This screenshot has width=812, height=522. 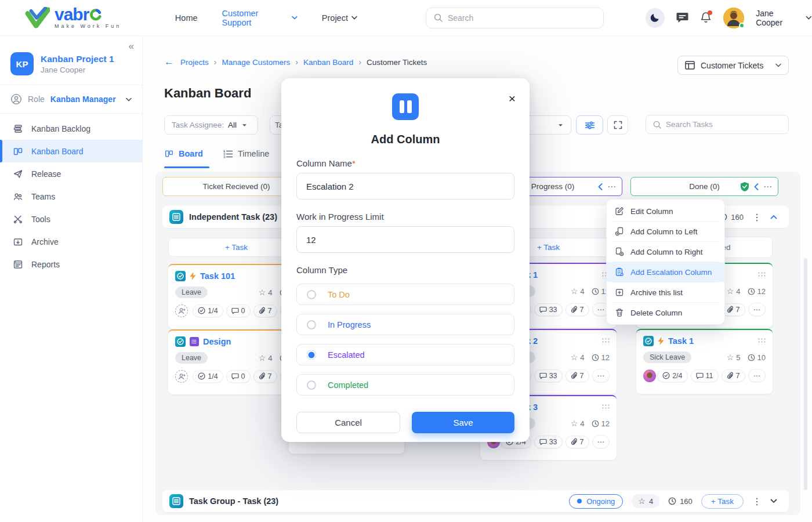 What do you see at coordinates (348, 422) in the screenshot?
I see `cancel-button: Cancel` at bounding box center [348, 422].